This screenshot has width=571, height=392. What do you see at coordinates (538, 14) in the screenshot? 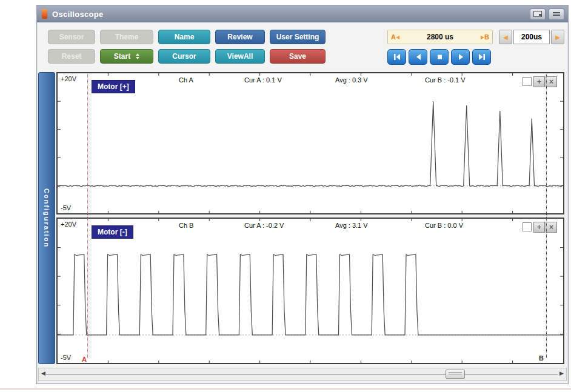
I see `restore-icon` at bounding box center [538, 14].